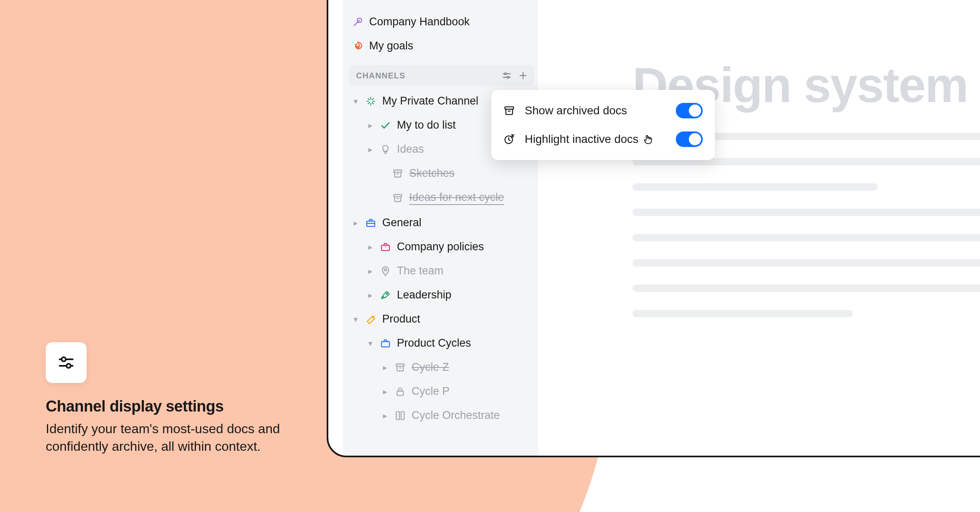  I want to click on pin-icon, so click(385, 271).